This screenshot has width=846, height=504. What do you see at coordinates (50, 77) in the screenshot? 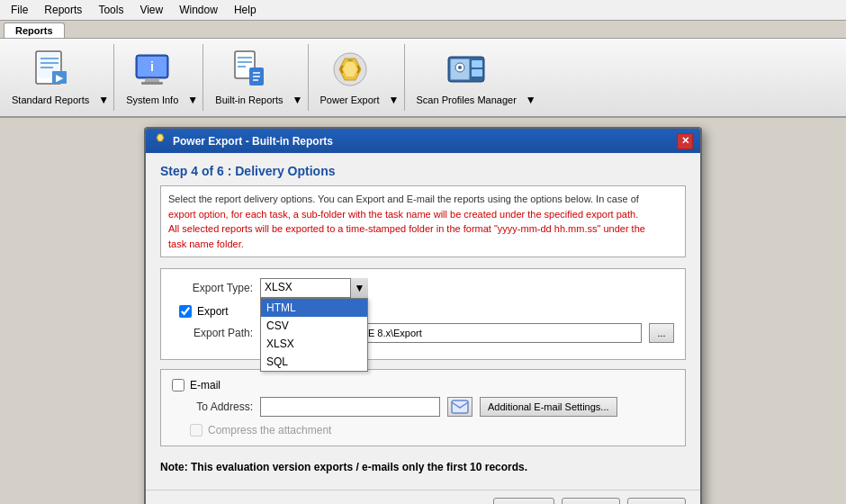
I see `standard-reports-button: ▶ Standard Reports` at bounding box center [50, 77].